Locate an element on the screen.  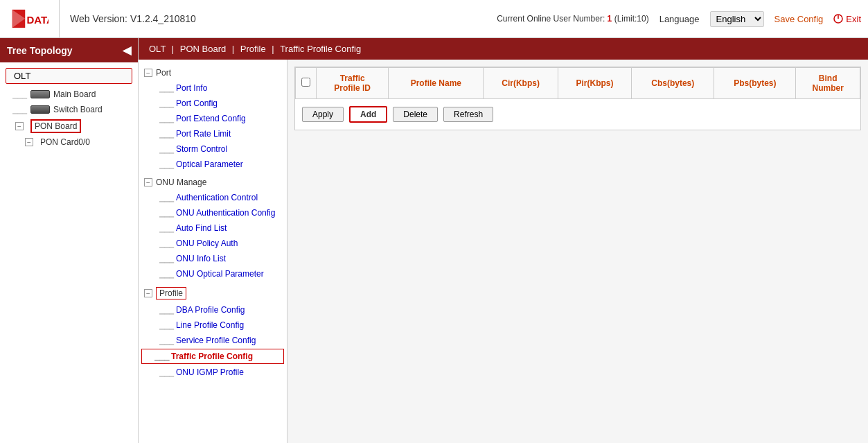
switch-board-label: Switch Board is located at coordinates (78, 110).